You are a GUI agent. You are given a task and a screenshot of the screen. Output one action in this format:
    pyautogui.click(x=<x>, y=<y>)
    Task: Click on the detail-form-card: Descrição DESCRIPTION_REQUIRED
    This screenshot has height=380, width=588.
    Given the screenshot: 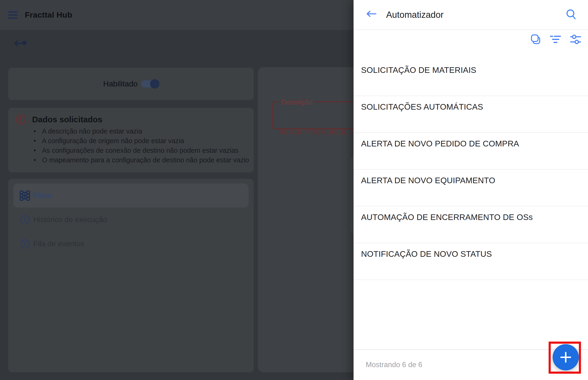 What is the action you would take?
    pyautogui.click(x=312, y=220)
    